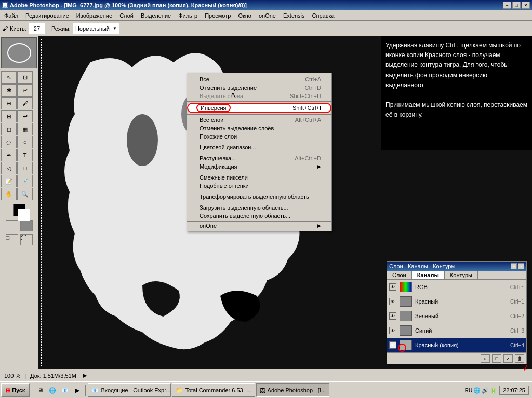  Describe the element at coordinates (127, 16) in the screenshot. I see `menu-layer: Слой` at that location.